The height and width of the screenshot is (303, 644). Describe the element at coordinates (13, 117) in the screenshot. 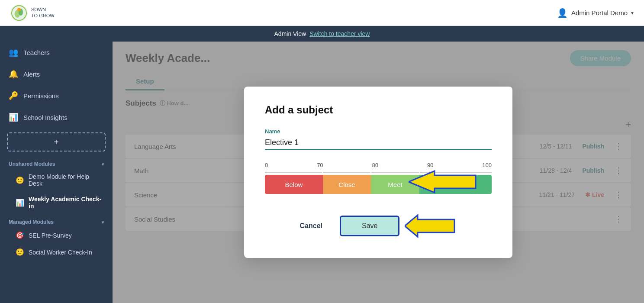

I see `school-insights-icon: 📊` at that location.